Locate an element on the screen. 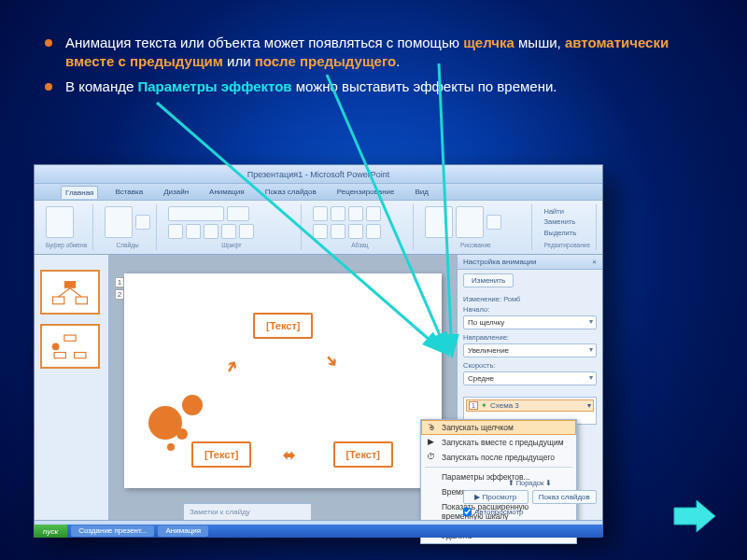  find-button: Найти is located at coordinates (567, 211).